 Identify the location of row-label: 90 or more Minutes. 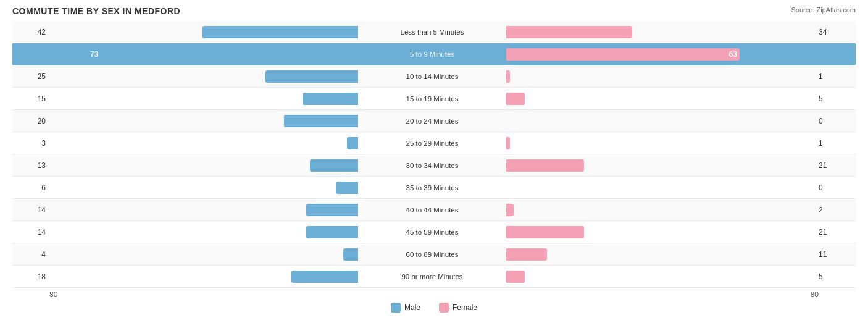
(432, 277).